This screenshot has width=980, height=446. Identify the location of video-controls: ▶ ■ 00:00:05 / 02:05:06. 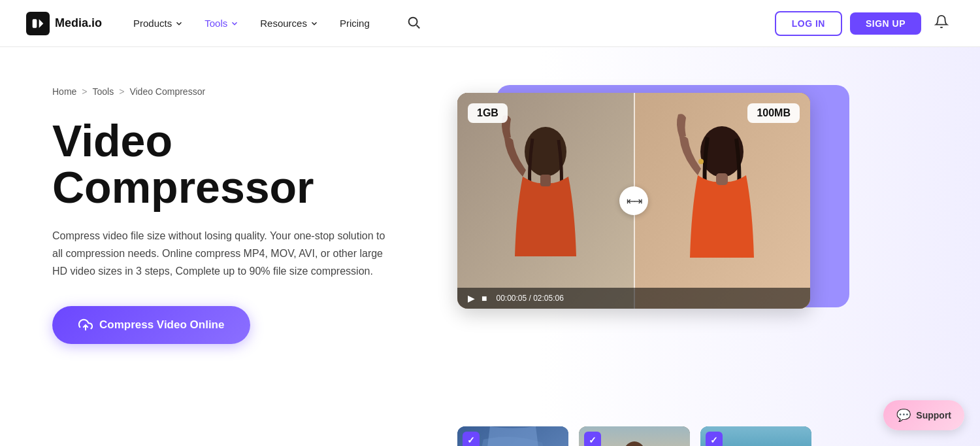
(634, 298).